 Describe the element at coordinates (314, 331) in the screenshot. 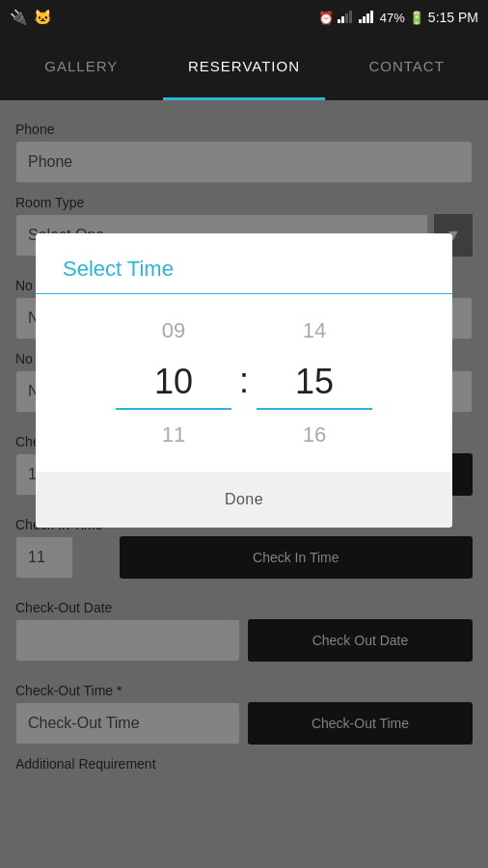

I see `minute-above: 14` at that location.